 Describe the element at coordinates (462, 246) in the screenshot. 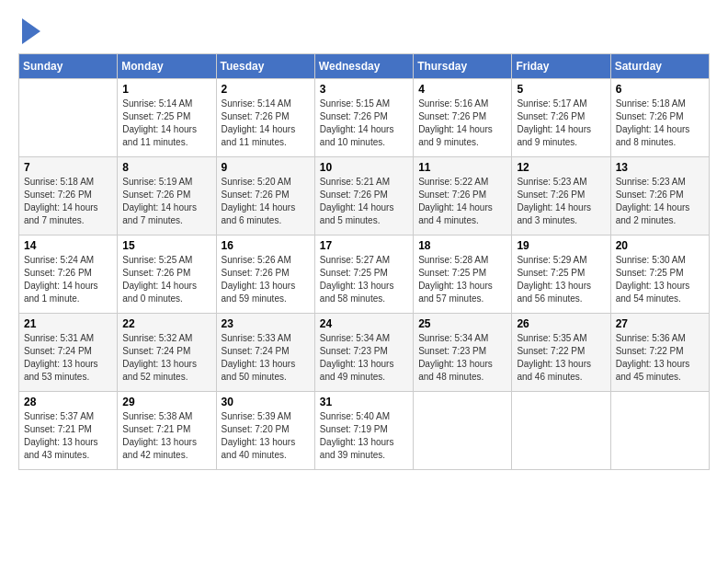

I see `day-number: 18` at that location.